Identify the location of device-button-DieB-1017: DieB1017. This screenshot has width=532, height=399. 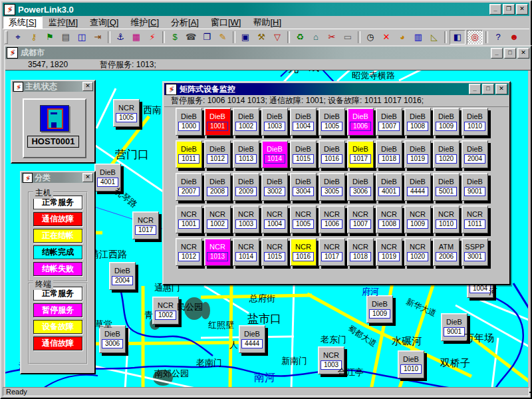
(360, 154).